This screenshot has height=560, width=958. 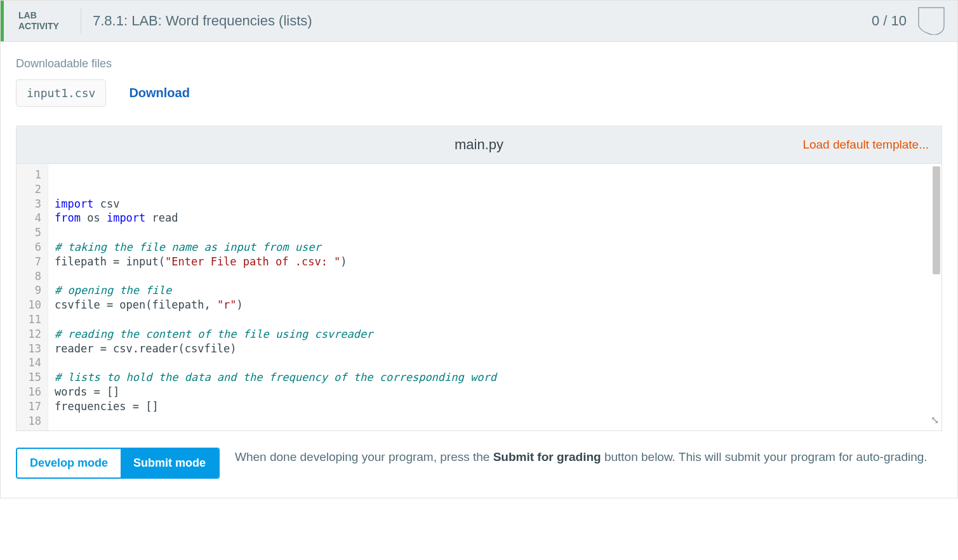 What do you see at coordinates (479, 145) in the screenshot?
I see `editor-header: main.py Load default template...` at bounding box center [479, 145].